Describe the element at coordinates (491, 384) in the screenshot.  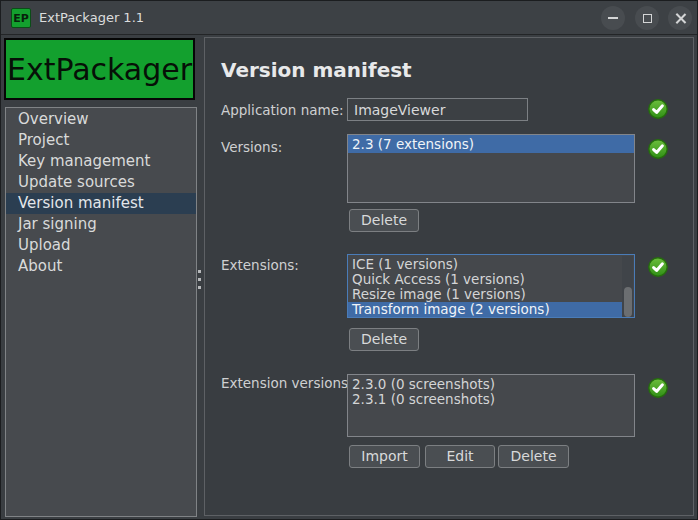
I see `list-item-extension-version: 2.3.0 (0 screenshots)` at that location.